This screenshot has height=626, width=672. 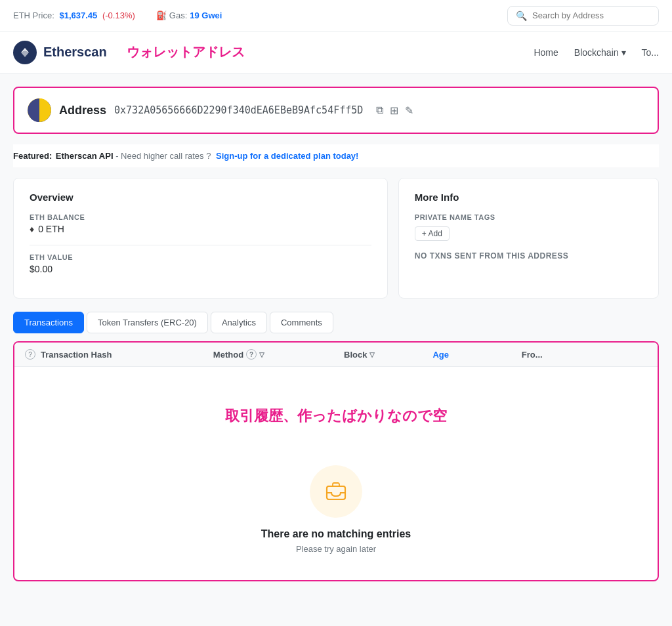 What do you see at coordinates (529, 256) in the screenshot?
I see `no-txns-text: NO TXNS SENT FROM THIS ADDRESS` at bounding box center [529, 256].